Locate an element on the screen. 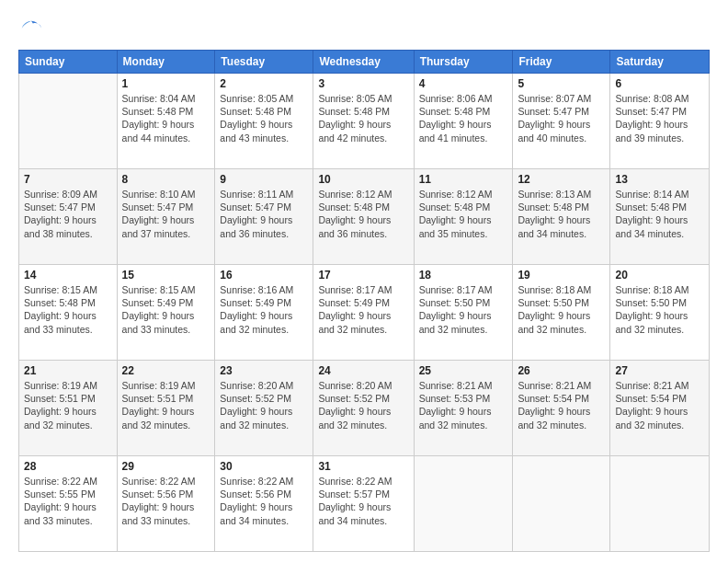 The height and width of the screenshot is (563, 728). calendar-cell: 22Sunrise: 8:19 AM Sunset: 5:51 PM Dayli… is located at coordinates (165, 408).